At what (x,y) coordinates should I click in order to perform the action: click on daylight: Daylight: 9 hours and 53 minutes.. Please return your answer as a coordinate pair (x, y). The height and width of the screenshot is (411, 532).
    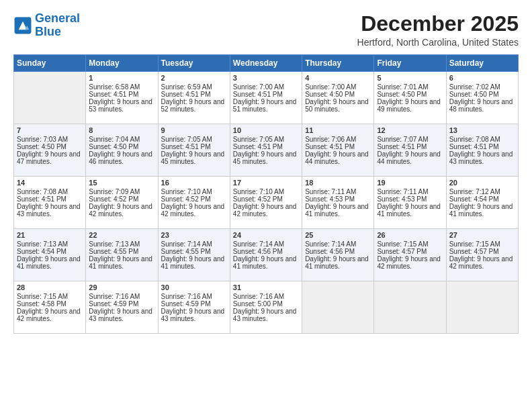
    Looking at the image, I should click on (121, 105).